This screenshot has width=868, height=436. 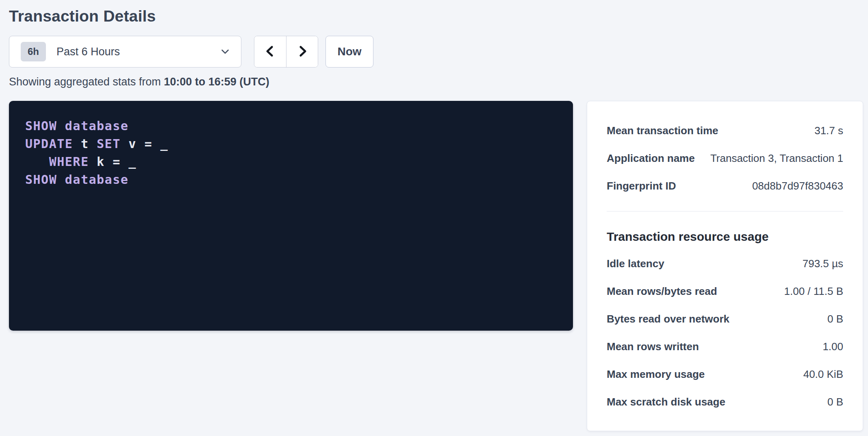 I want to click on sql-line: UPDATE t SET v = _, so click(x=291, y=144).